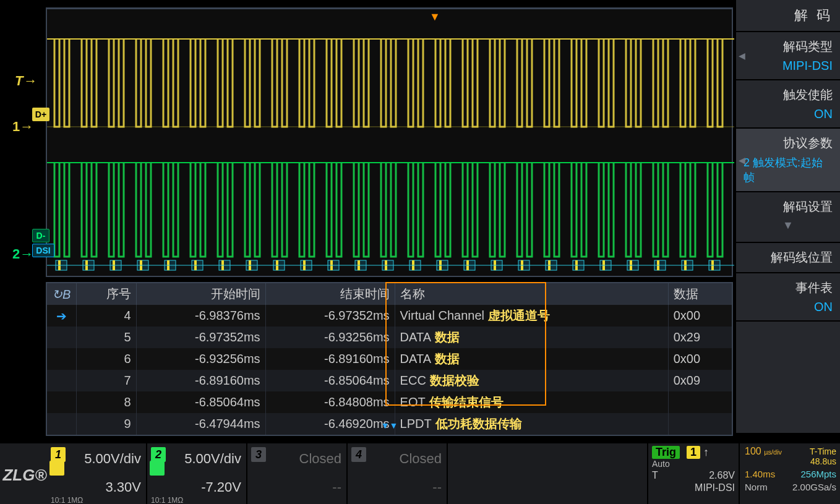  What do you see at coordinates (823, 461) in the screenshot?
I see `t-time-value: 48.8us` at bounding box center [823, 461].